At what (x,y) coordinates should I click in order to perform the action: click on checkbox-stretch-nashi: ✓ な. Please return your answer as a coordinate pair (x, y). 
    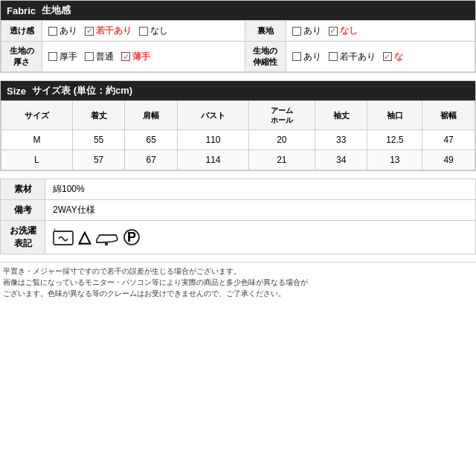
    Looking at the image, I should click on (393, 57).